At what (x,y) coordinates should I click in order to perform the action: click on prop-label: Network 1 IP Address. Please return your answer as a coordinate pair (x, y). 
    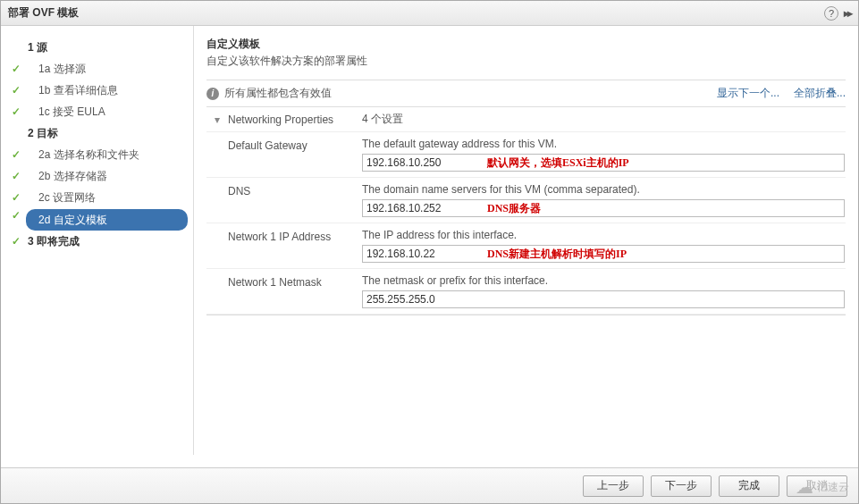
    Looking at the image, I should click on (284, 246).